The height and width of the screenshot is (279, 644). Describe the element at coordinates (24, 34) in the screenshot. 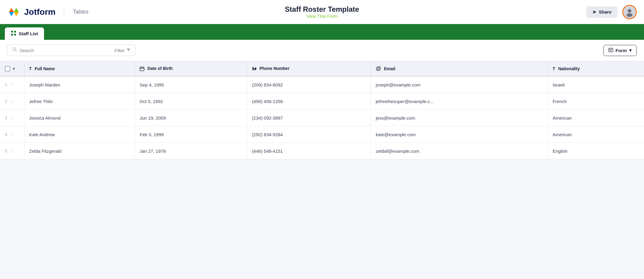

I see `staff-list-tab: Staff List` at that location.